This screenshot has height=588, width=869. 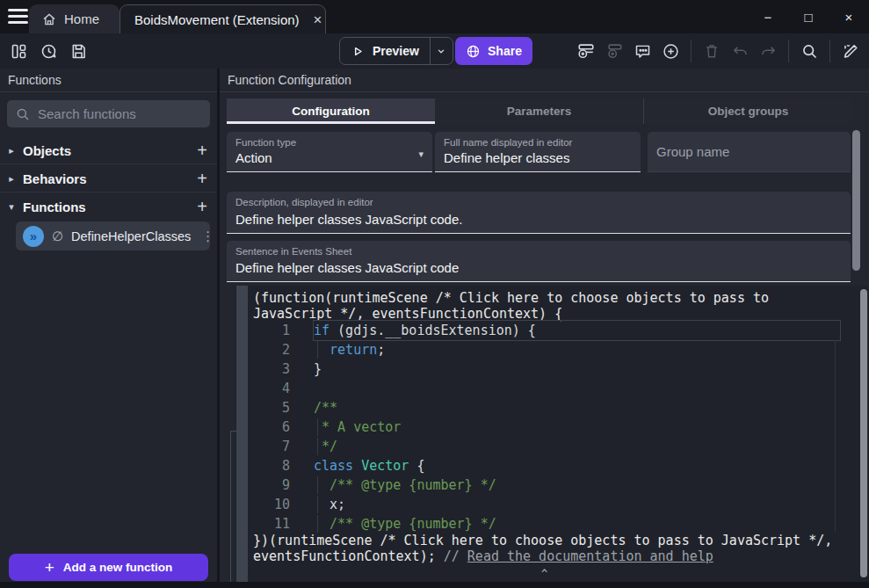 What do you see at coordinates (543, 541) in the screenshot?
I see `footer-code: })(runtimeScene /* Click here to choose …` at bounding box center [543, 541].